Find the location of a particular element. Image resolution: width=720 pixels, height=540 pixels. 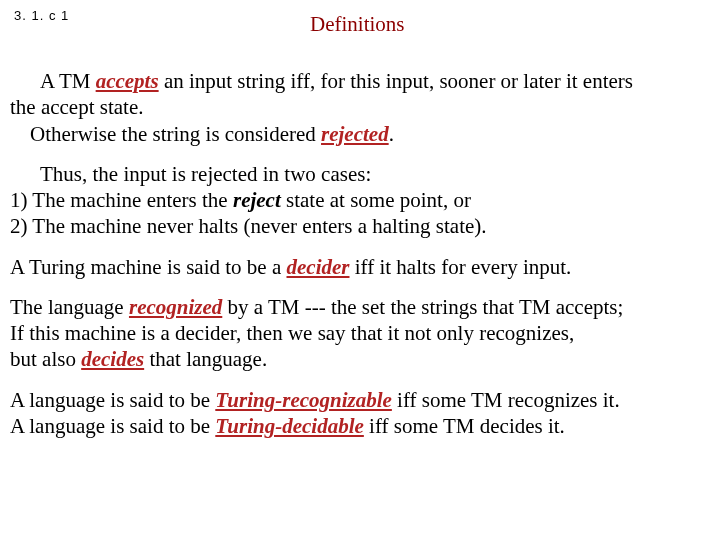

term-reject: reject is located at coordinates (257, 200).